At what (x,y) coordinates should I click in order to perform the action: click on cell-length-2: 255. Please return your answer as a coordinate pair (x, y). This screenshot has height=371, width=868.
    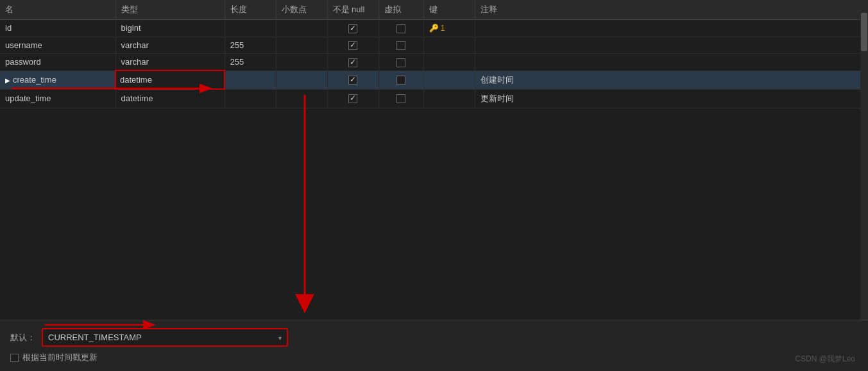
    Looking at the image, I should click on (250, 63).